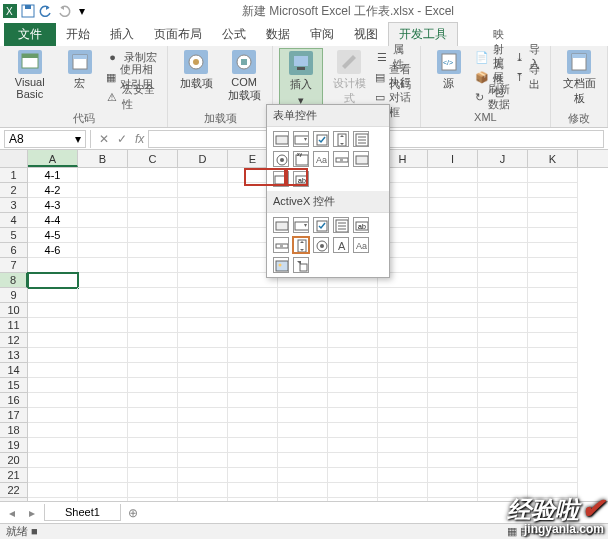  I want to click on control-option-icon, so click(281, 159).